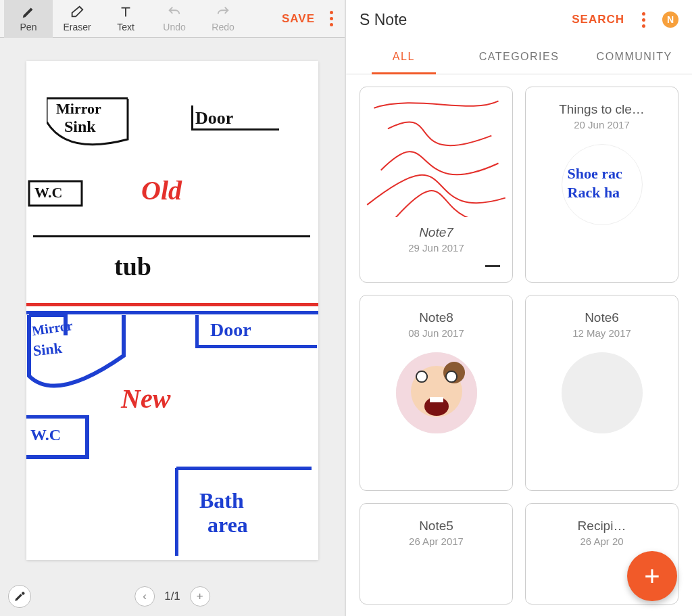 This screenshot has width=692, height=616. I want to click on note-date: 29 Jun 2017, so click(437, 247).